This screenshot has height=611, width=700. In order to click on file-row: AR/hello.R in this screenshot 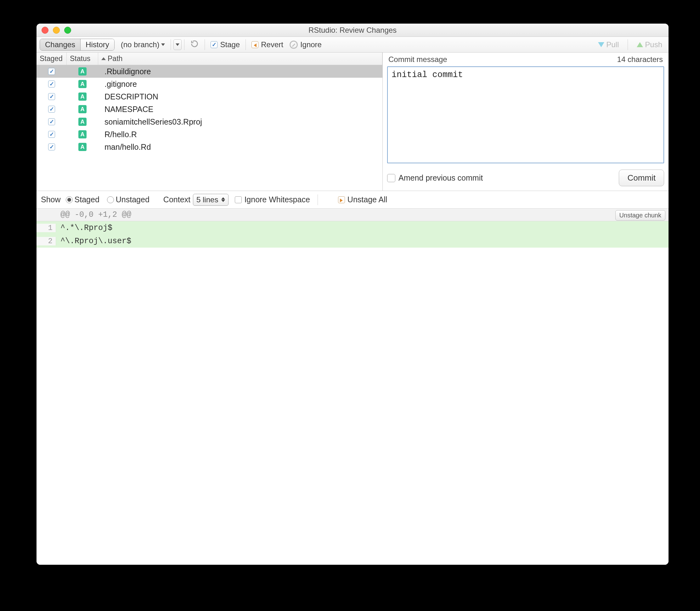, I will do `click(209, 134)`.